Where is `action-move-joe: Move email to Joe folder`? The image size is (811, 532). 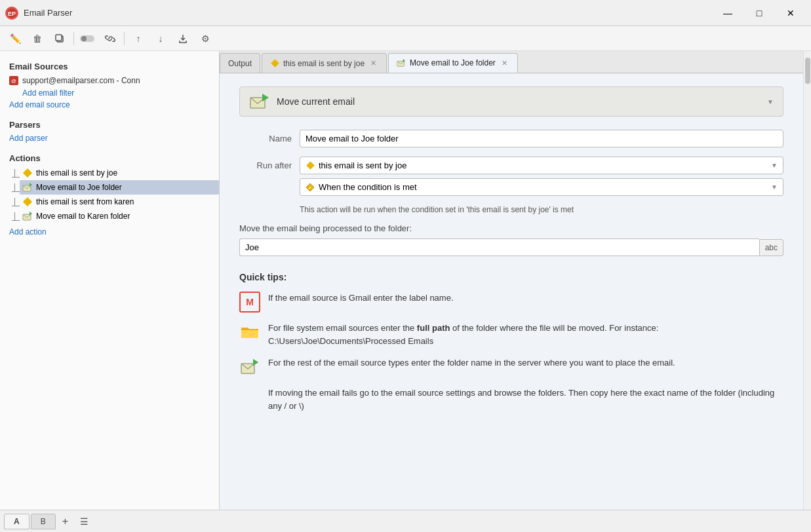
action-move-joe: Move email to Joe folder is located at coordinates (119, 187).